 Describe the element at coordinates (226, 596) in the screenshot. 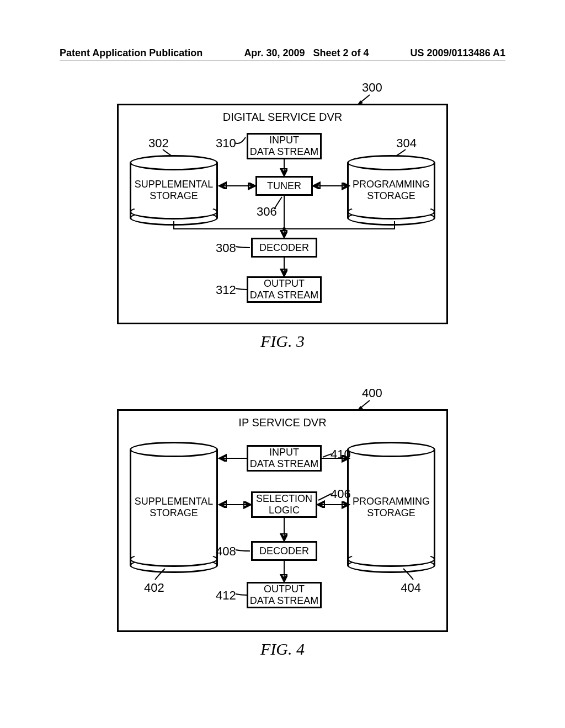

I see `ref-412: 412` at that location.